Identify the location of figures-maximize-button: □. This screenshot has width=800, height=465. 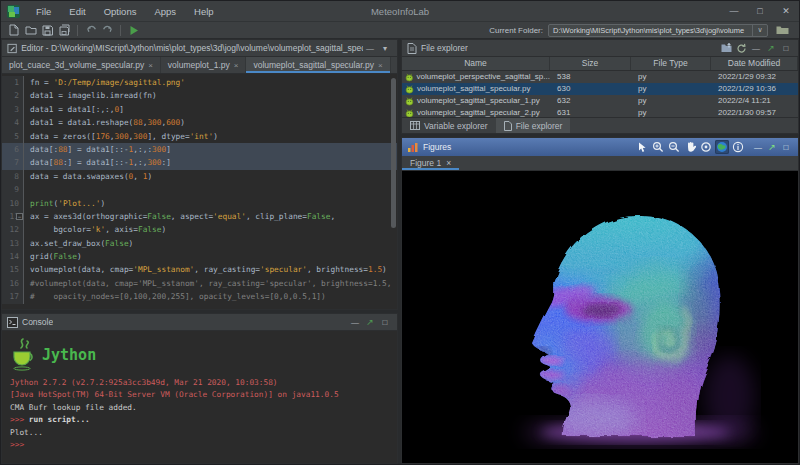
(786, 148).